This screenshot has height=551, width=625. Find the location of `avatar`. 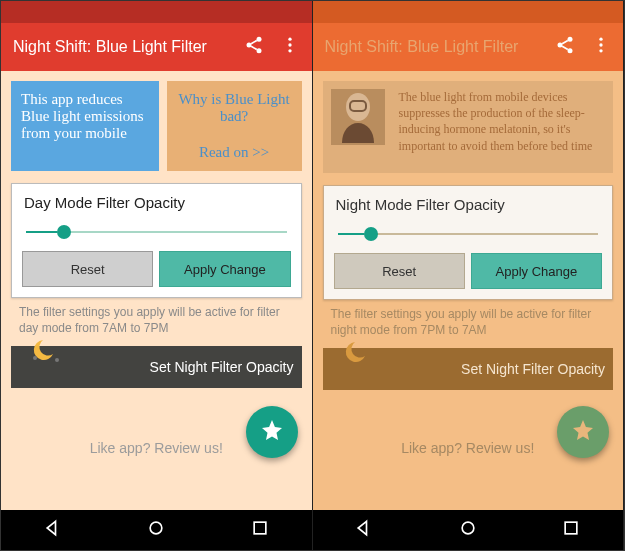

avatar is located at coordinates (358, 117).